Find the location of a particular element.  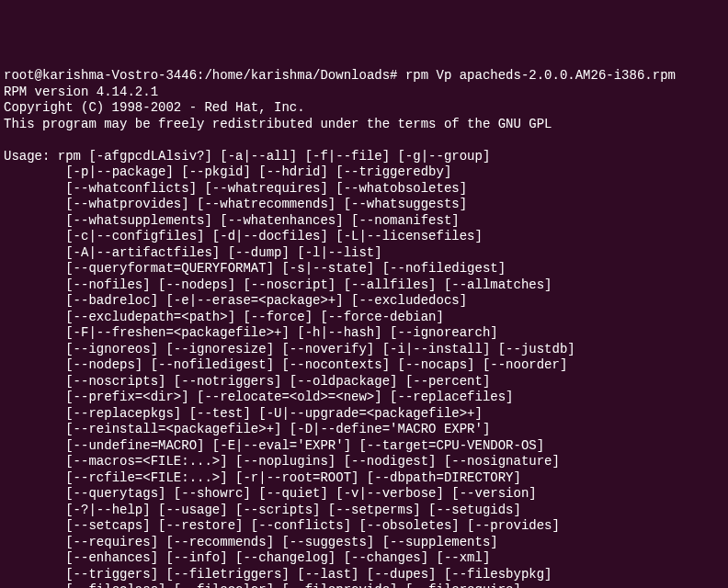

usage-line: [--requires] [--recommends] [--suggests]… is located at coordinates (281, 542).